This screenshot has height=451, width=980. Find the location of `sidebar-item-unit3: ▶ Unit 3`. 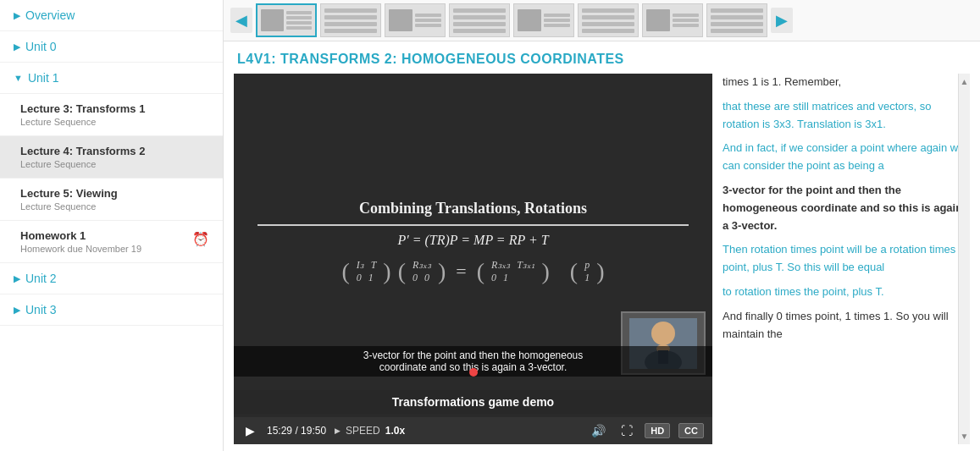

sidebar-item-unit3: ▶ Unit 3 is located at coordinates (112, 310).